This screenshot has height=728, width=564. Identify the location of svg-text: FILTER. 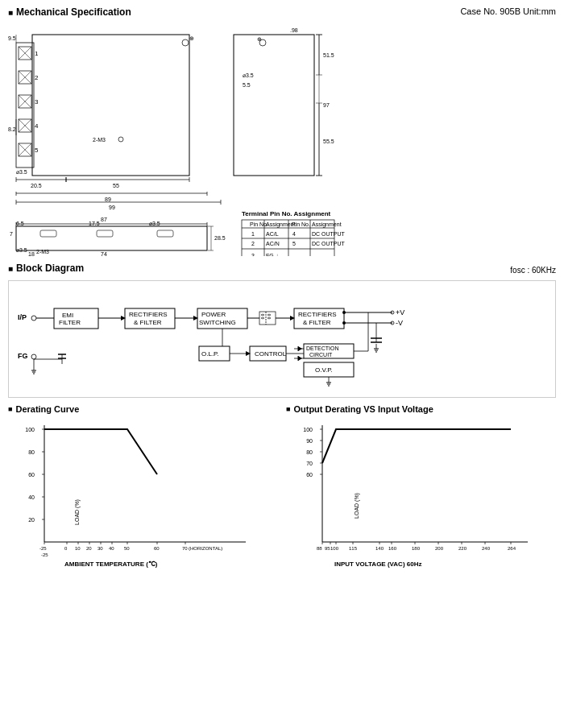
(69, 322).